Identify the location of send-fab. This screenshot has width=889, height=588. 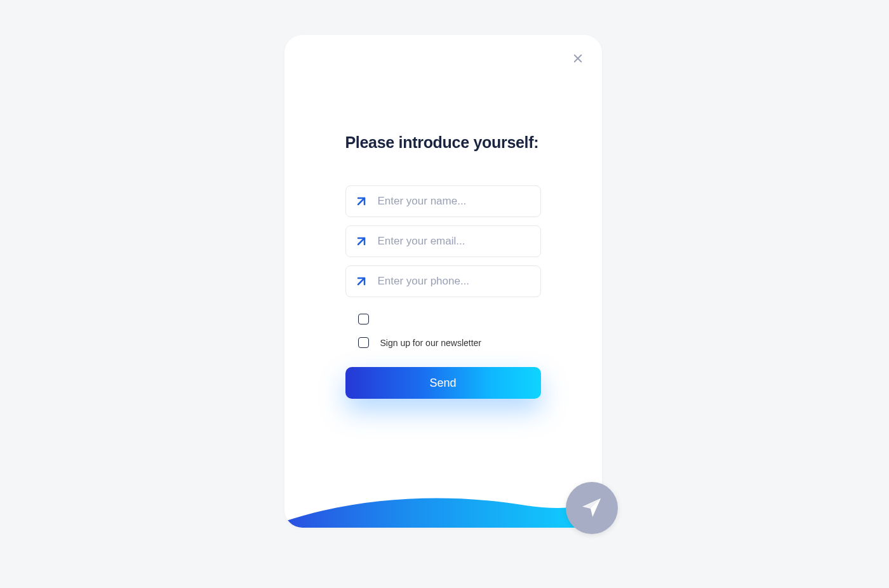
(592, 508).